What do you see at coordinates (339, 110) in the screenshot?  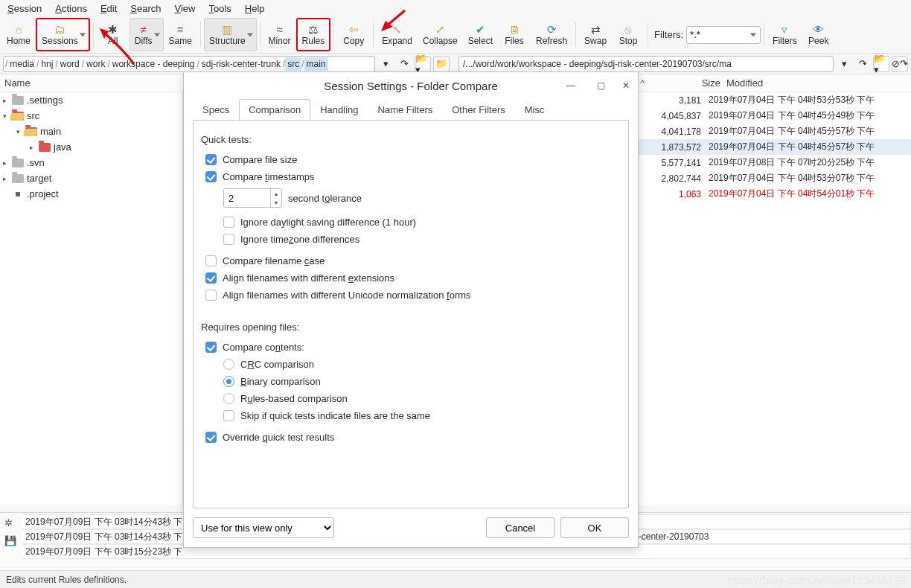 I see `tab-handling: Handling` at bounding box center [339, 110].